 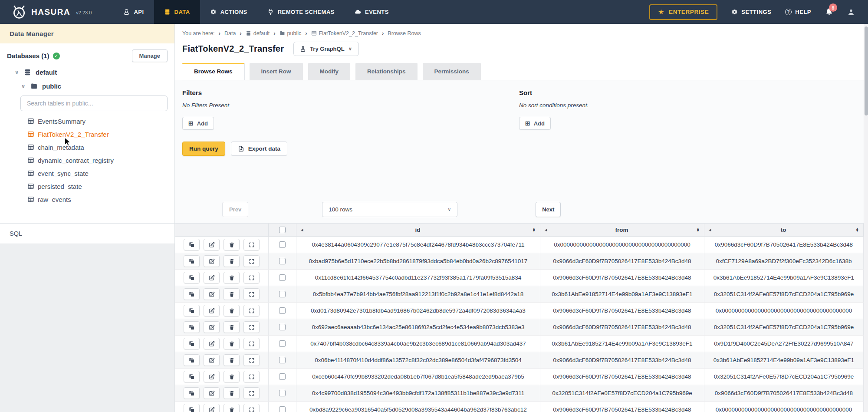 I want to click on notifications-button: 8, so click(x=829, y=12).